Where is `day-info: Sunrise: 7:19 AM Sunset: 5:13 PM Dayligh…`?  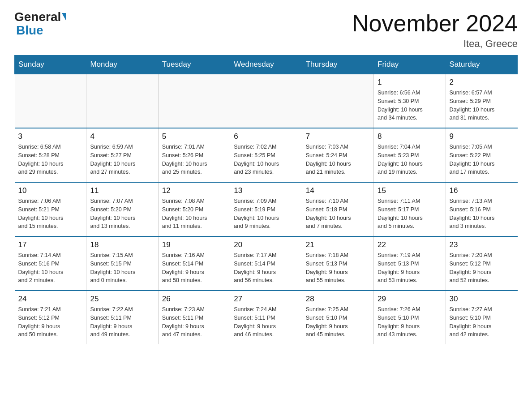
day-info: Sunrise: 7:19 AM Sunset: 5:13 PM Dayligh… is located at coordinates (409, 268).